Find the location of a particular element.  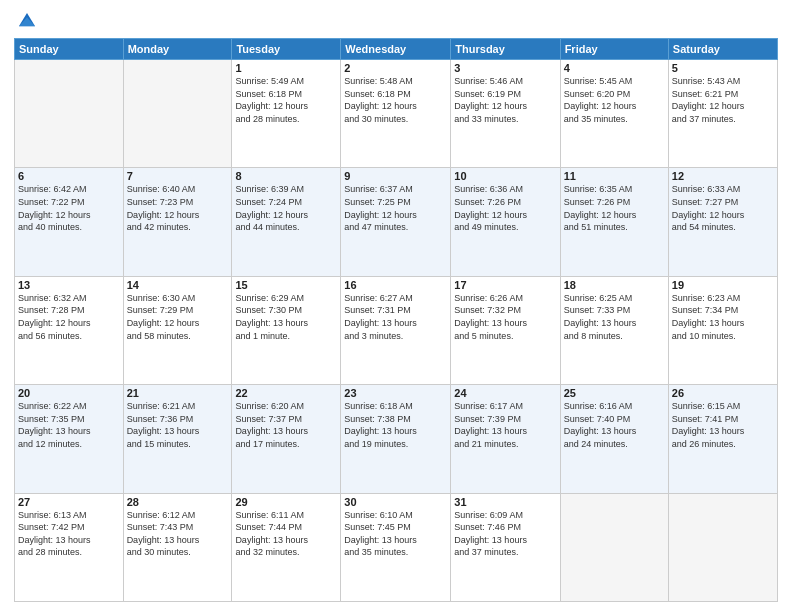

day-info: Sunrise: 6:40 AM Sunset: 7:23 PM Dayligh… is located at coordinates (178, 208).